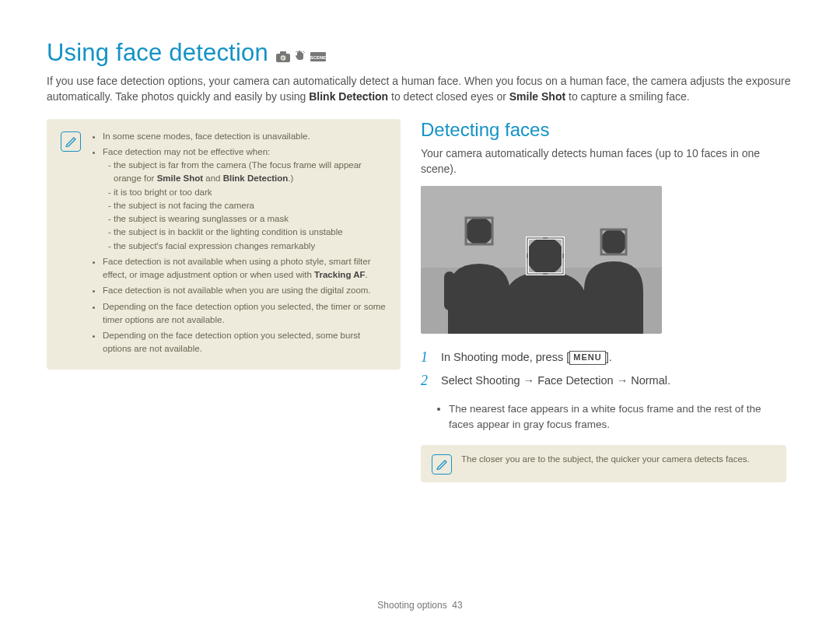 Image resolution: width=840 pixels, height=634 pixels. I want to click on note-subitem: it is too bright or too dark, so click(250, 193).